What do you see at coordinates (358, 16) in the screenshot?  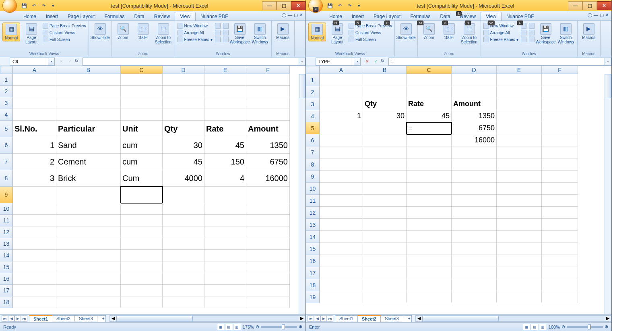 I see `tab-insert: InsertN` at bounding box center [358, 16].